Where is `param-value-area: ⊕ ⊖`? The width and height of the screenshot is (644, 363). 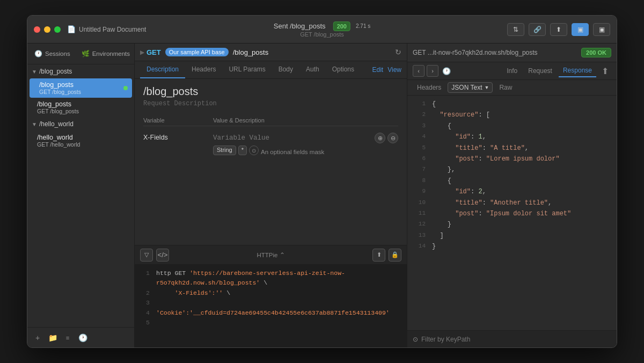 param-value-area: ⊕ ⊖ is located at coordinates (306, 138).